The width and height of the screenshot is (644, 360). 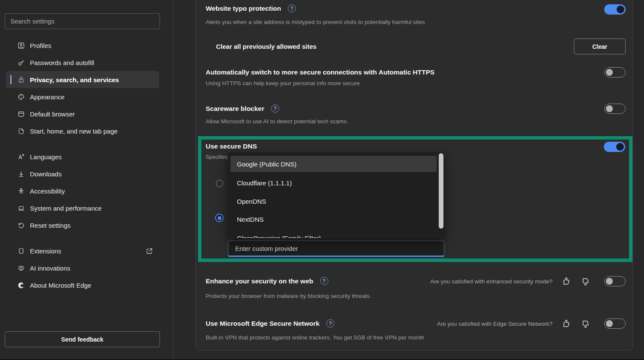 I want to click on scareware-toggle, so click(x=615, y=109).